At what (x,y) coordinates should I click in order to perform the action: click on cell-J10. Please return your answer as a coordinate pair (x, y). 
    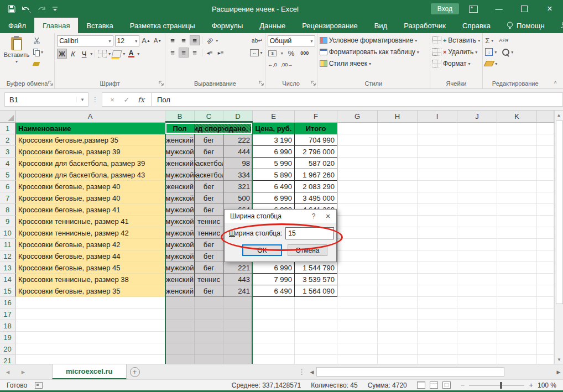
    Looking at the image, I should click on (477, 233).